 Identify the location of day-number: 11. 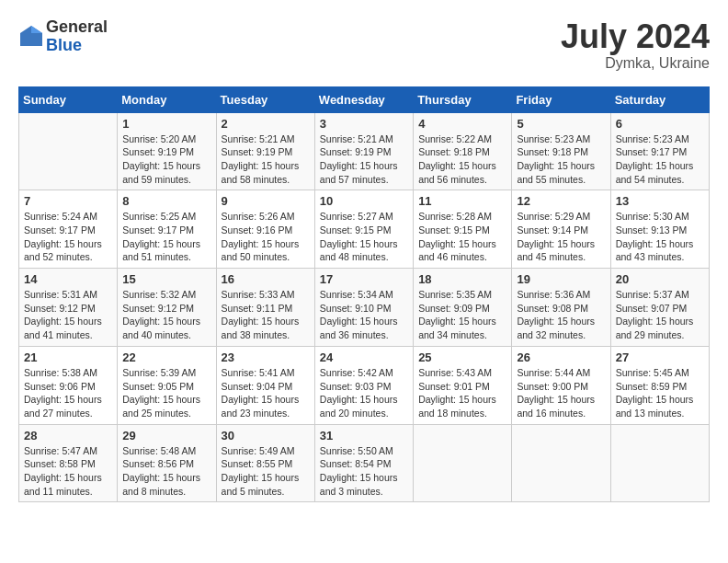
(462, 201).